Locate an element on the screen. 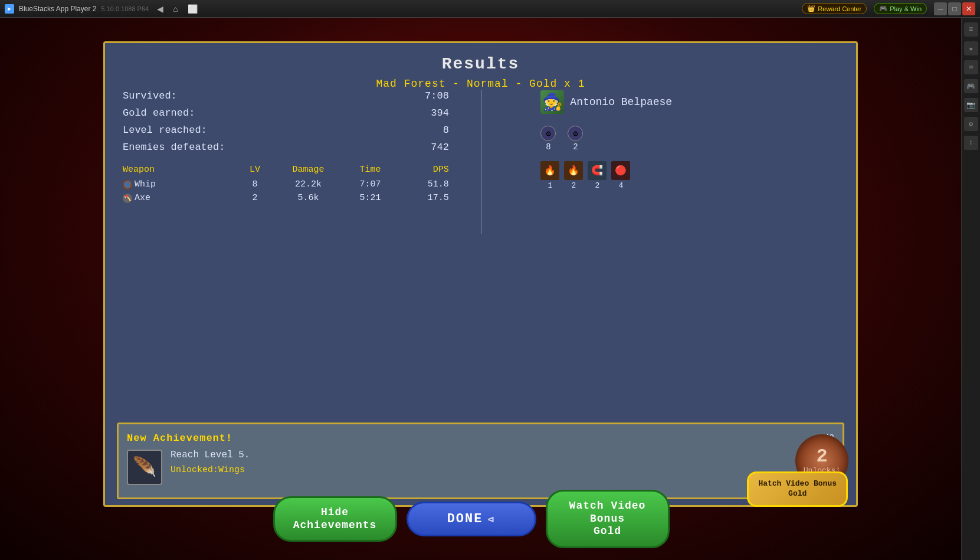  bottom-buttons: HideAchievements DONE ⊲ Watch Video Bonu… is located at coordinates (471, 519).